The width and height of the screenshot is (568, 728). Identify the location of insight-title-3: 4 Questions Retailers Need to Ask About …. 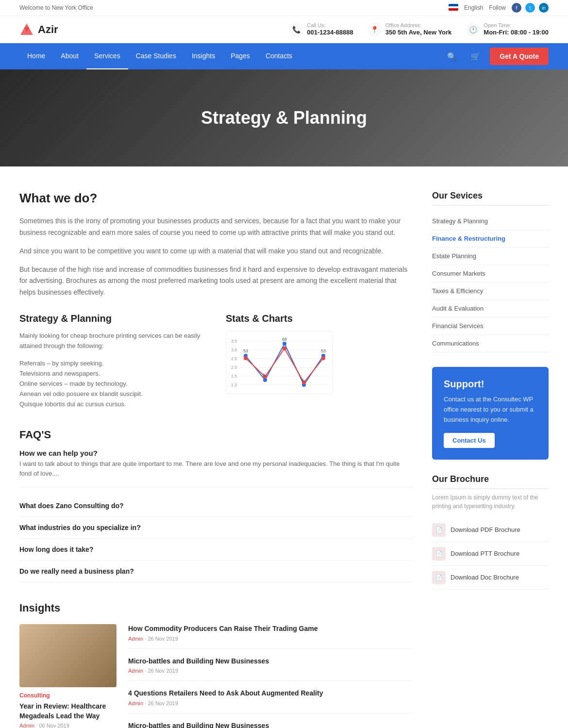
(270, 694).